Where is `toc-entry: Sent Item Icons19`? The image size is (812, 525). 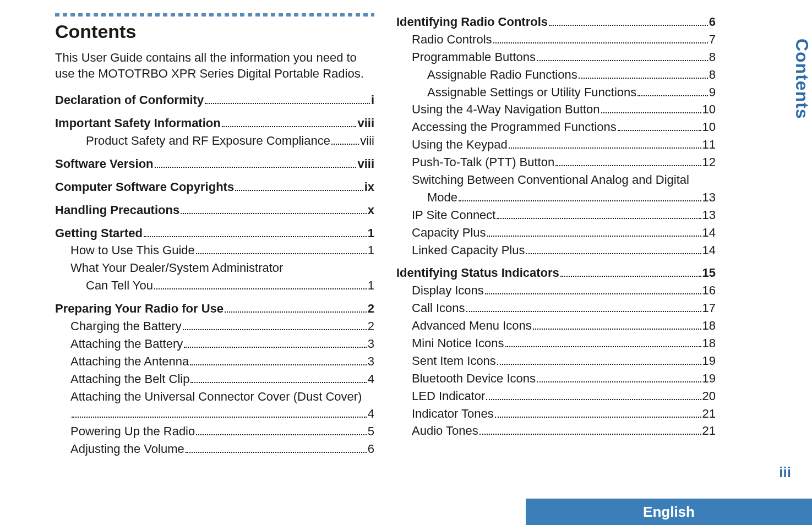 toc-entry: Sent Item Icons19 is located at coordinates (556, 361).